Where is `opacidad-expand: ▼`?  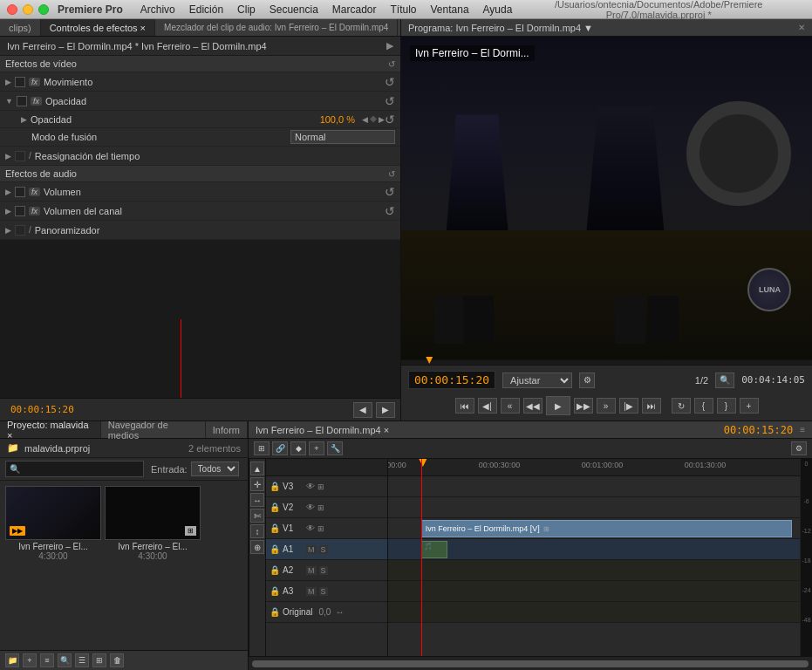 opacidad-expand: ▼ is located at coordinates (9, 101).